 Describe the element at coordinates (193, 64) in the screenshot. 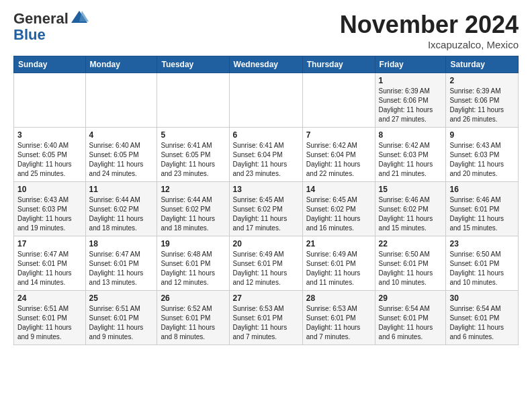

I see `weekday-header-tuesday: Tuesday` at that location.